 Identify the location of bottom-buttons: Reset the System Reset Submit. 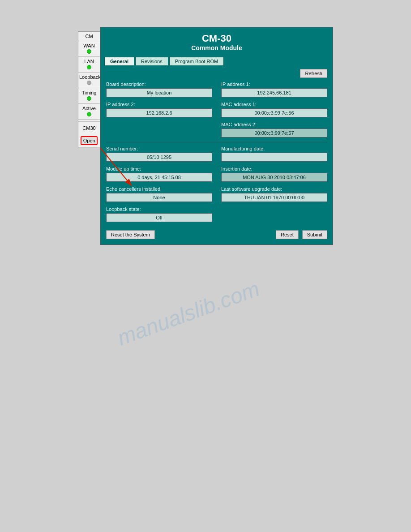
(217, 233).